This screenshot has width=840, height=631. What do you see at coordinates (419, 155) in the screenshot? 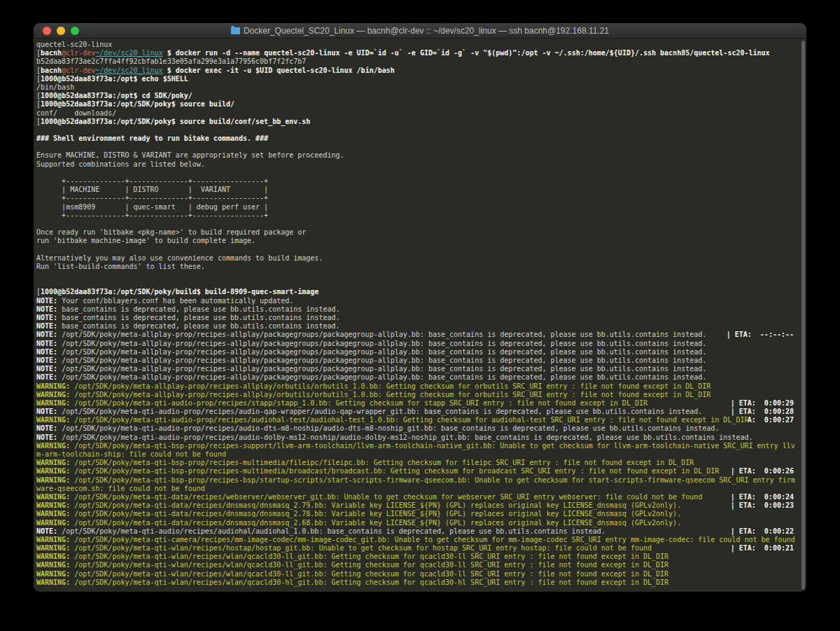
I see `terminal-line: Ensure MACHINE, DISTRO & VARIANT are app…` at bounding box center [419, 155].